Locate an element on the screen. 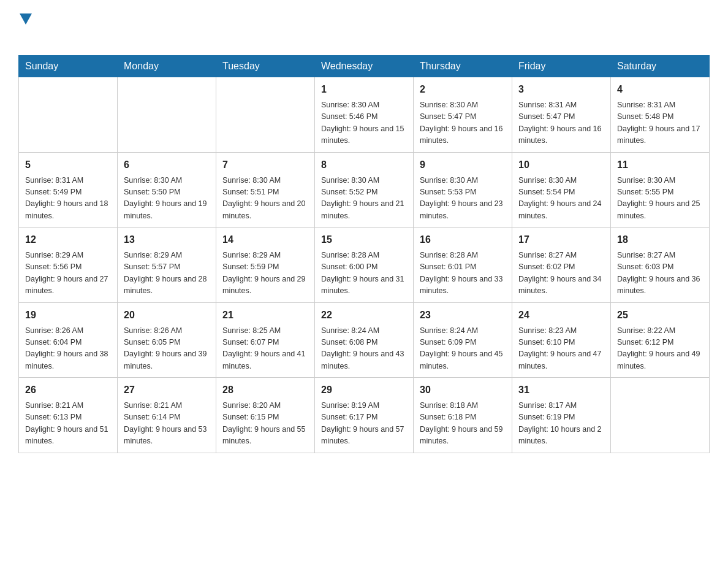 The width and height of the screenshot is (728, 563). calendar-day-cell: 14Sunrise: 8:29 AMSunset: 5:59 PMDayligh… is located at coordinates (266, 265).